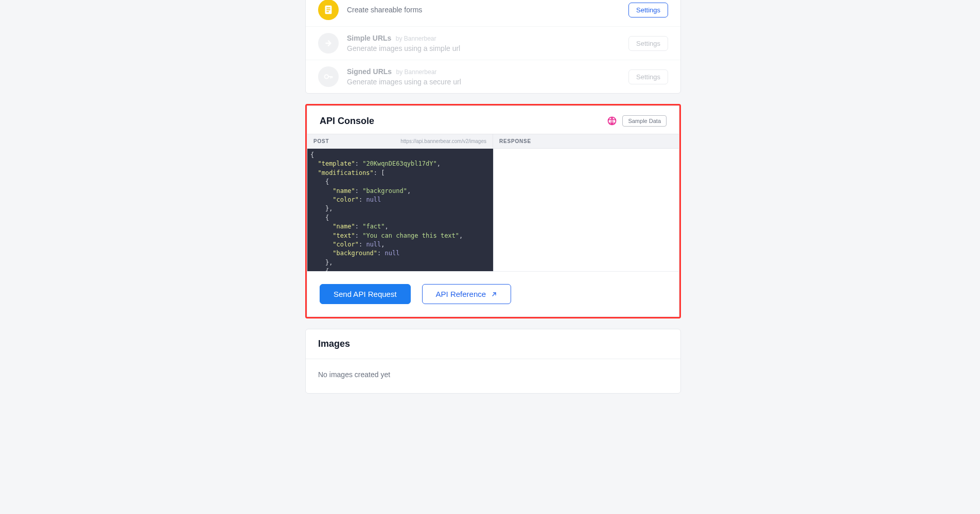  I want to click on integration-row-simple-urls: Simple URLs by Bannerbear Generate image…, so click(493, 43).